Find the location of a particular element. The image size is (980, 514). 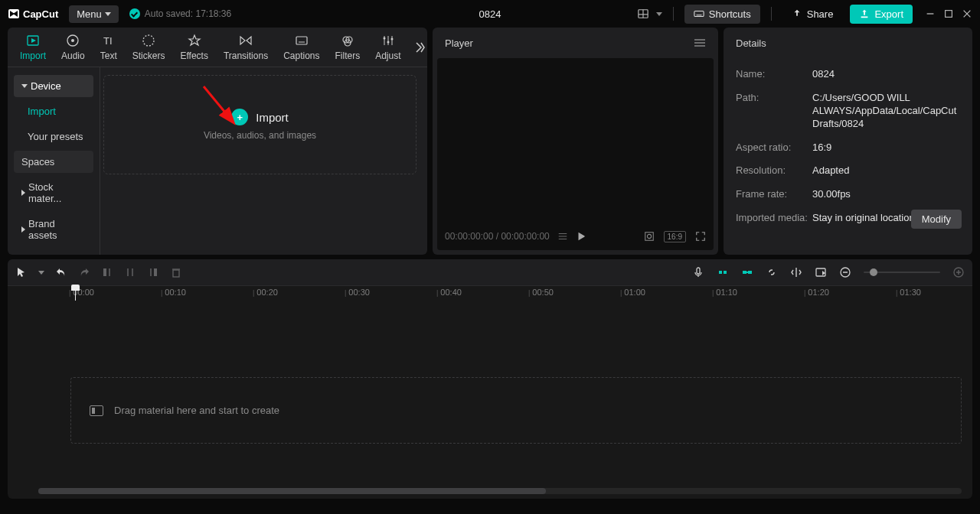

redo-icon is located at coordinates (84, 272).